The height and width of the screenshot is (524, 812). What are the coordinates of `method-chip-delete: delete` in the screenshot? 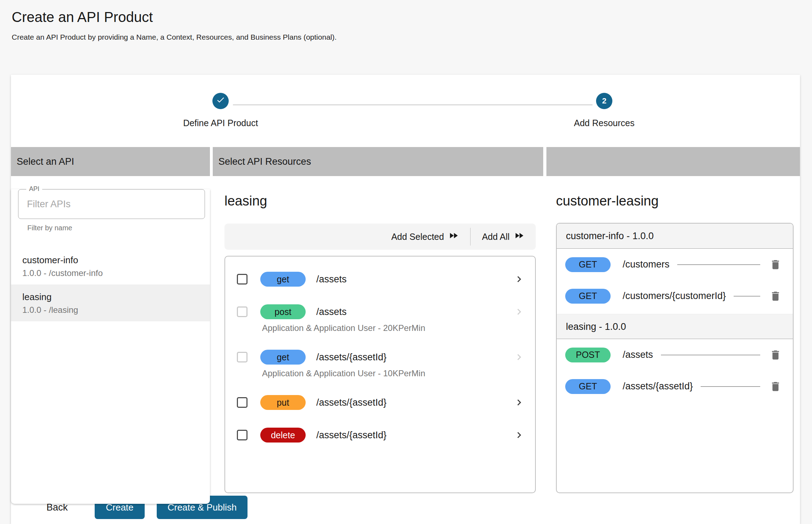 It's located at (283, 435).